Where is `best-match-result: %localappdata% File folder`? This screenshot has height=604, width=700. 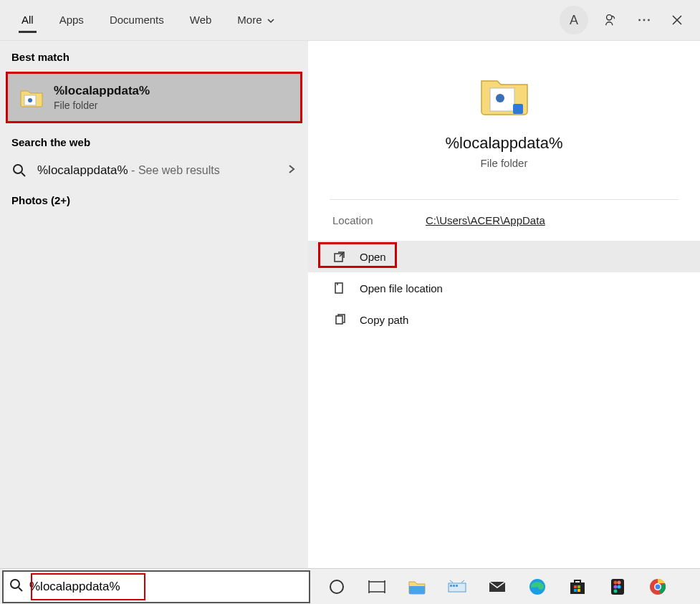 best-match-result: %localappdata% File folder is located at coordinates (154, 97).